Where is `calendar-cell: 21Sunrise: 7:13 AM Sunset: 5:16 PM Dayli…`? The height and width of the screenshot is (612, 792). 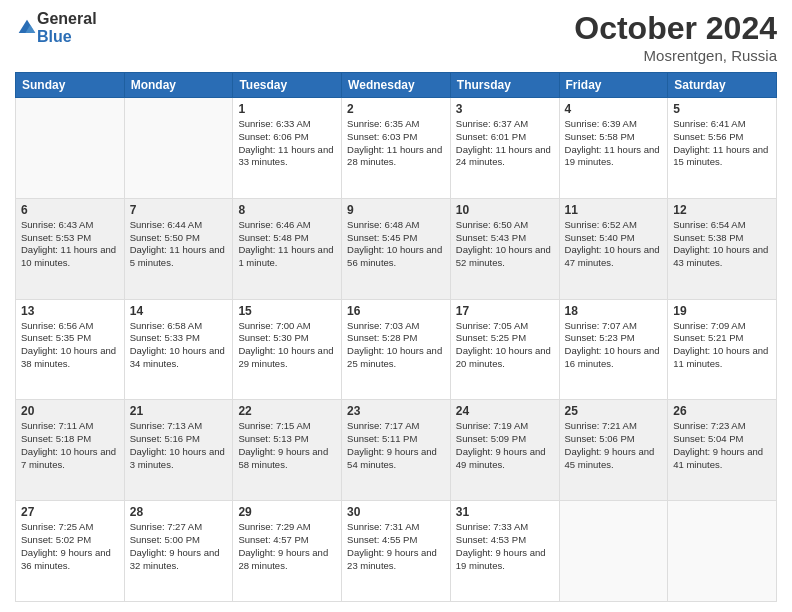
calendar-cell: 21Sunrise: 7:13 AM Sunset: 5:16 PM Dayli… is located at coordinates (178, 450).